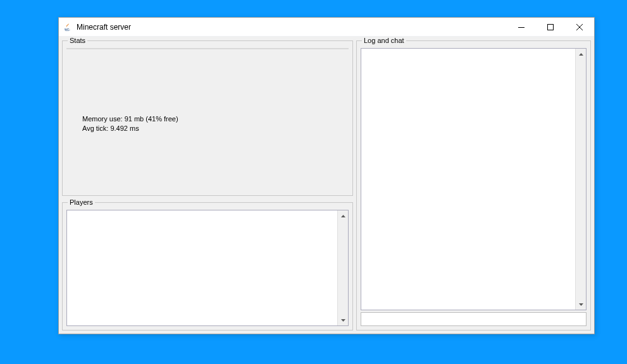  What do you see at coordinates (81, 202) in the screenshot?
I see `players-legend: Players` at bounding box center [81, 202].